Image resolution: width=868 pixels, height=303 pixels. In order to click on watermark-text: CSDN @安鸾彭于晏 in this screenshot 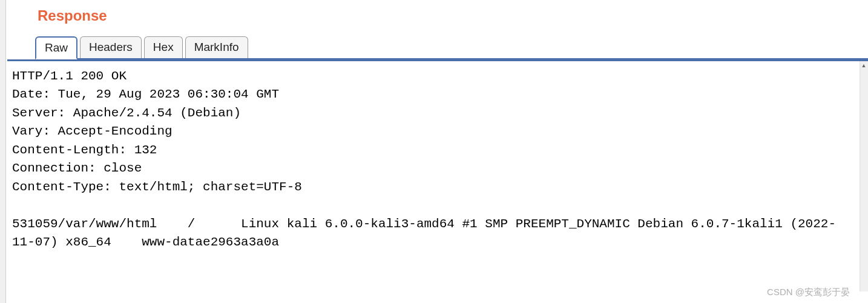, I will do `click(809, 292)`.